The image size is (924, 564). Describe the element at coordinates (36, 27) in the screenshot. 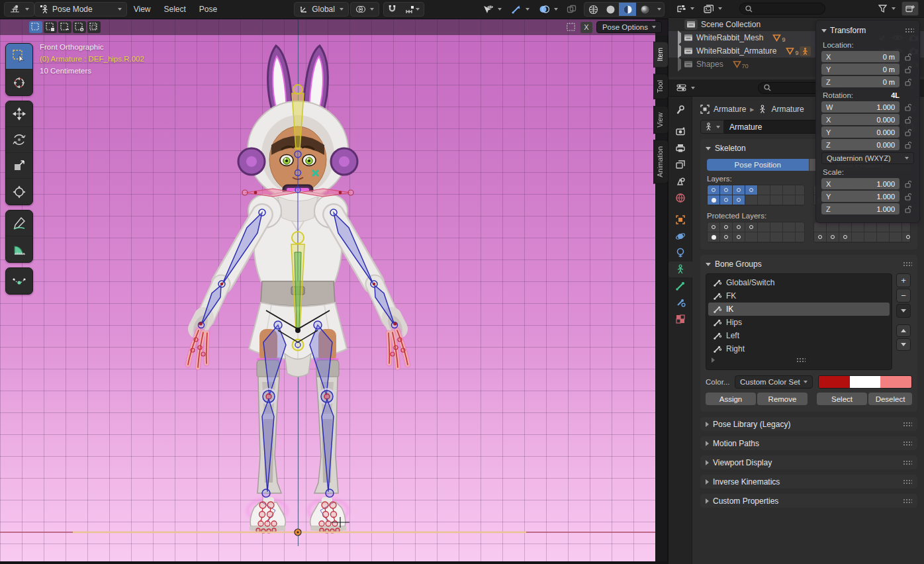

I see `select-mode-set` at that location.